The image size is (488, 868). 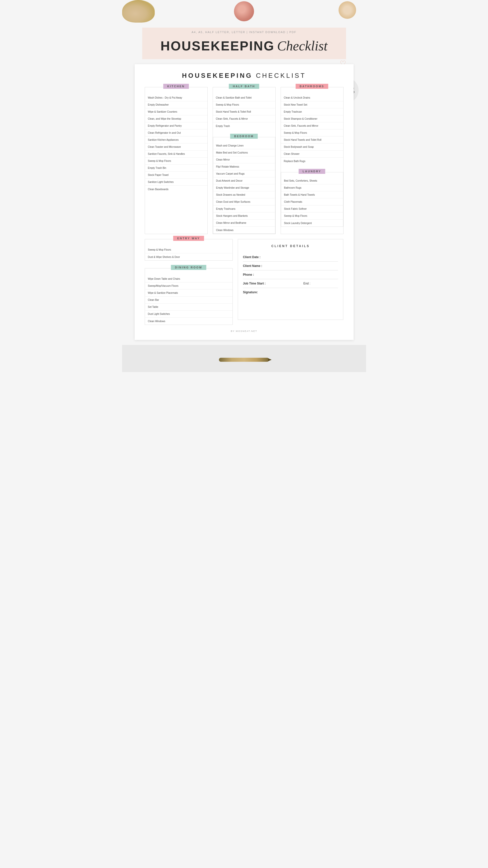 What do you see at coordinates (244, 331) in the screenshot?
I see `byline: BY MOSNEAT.NET` at bounding box center [244, 331].